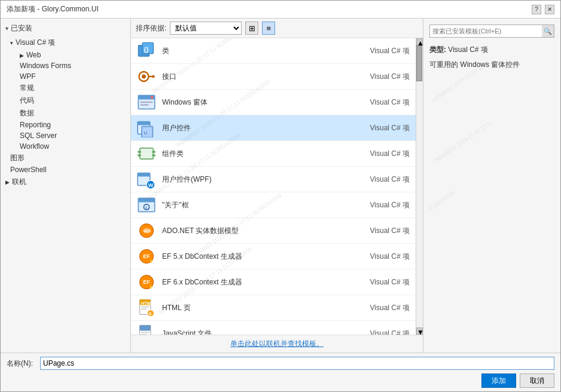 The width and height of the screenshot is (561, 392). What do you see at coordinates (380, 282) in the screenshot?
I see `item-cat-ef6: Visual C# 项` at bounding box center [380, 282].